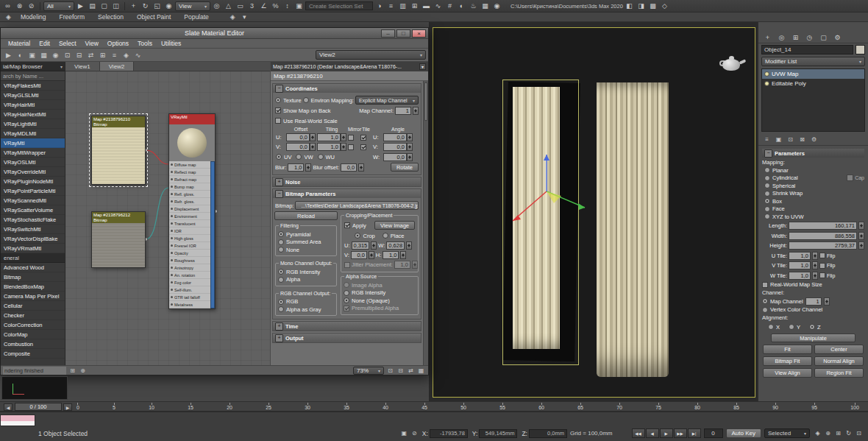  I want to click on coordinate-value: 549,145mm, so click(498, 434).